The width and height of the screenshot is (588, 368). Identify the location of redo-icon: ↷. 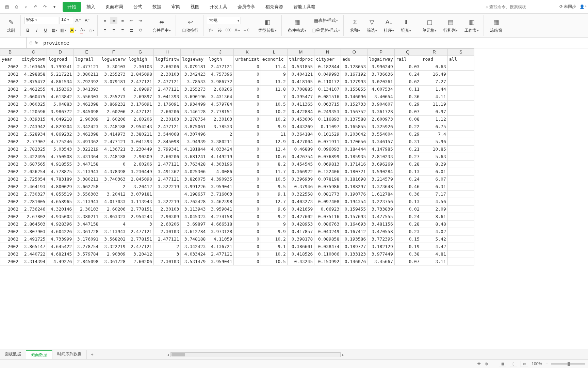
(45, 7).